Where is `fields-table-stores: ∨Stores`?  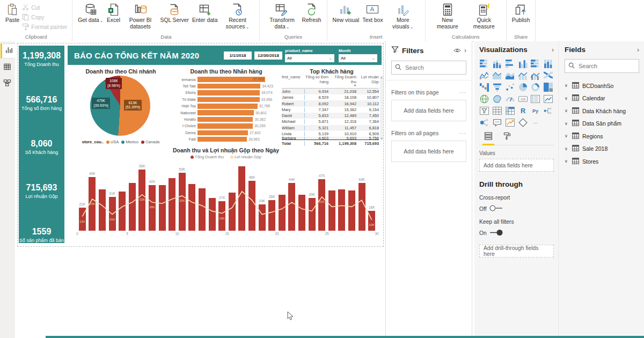 fields-table-stores: ∨Stores is located at coordinates (602, 161).